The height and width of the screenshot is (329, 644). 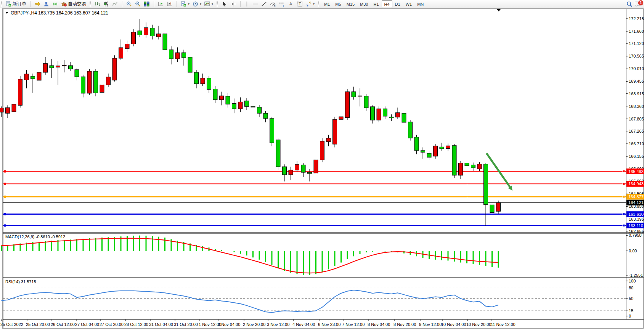 I want to click on price-tick: 170.565, so click(x=636, y=56).